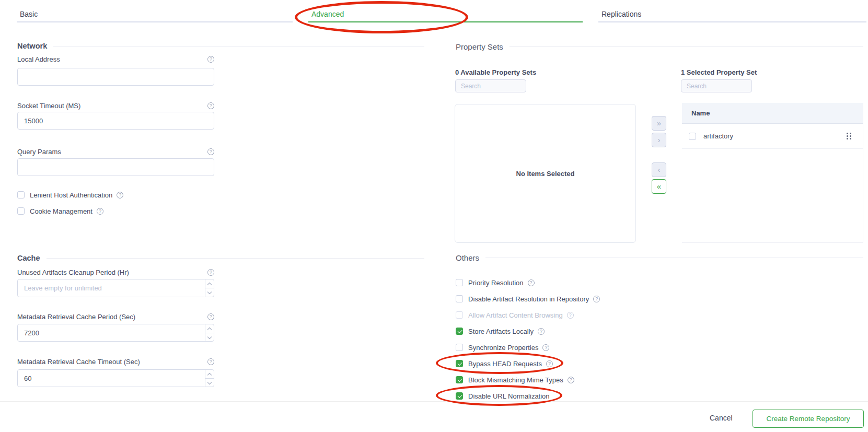 This screenshot has width=868, height=432. Describe the element at coordinates (71, 195) in the screenshot. I see `lenient-host-auth-label: Lenient Host Authentication` at that location.